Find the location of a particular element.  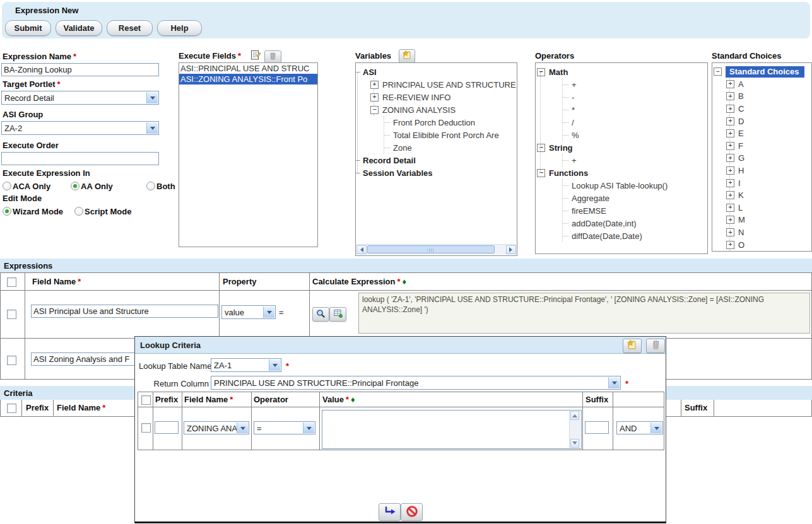

return-column-select: PRINCIPAL USE AND STRUCTURE::Principal F… is located at coordinates (416, 383).